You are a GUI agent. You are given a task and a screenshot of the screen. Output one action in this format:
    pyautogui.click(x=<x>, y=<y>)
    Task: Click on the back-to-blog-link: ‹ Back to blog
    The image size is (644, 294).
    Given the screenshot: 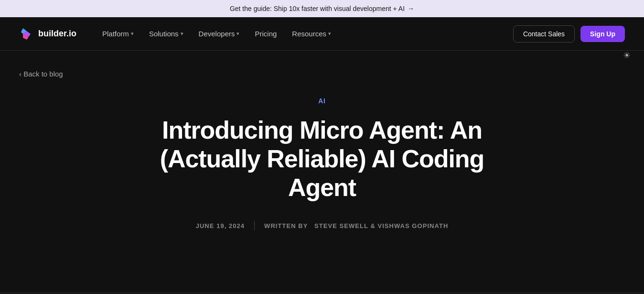 What is the action you would take?
    pyautogui.click(x=41, y=74)
    